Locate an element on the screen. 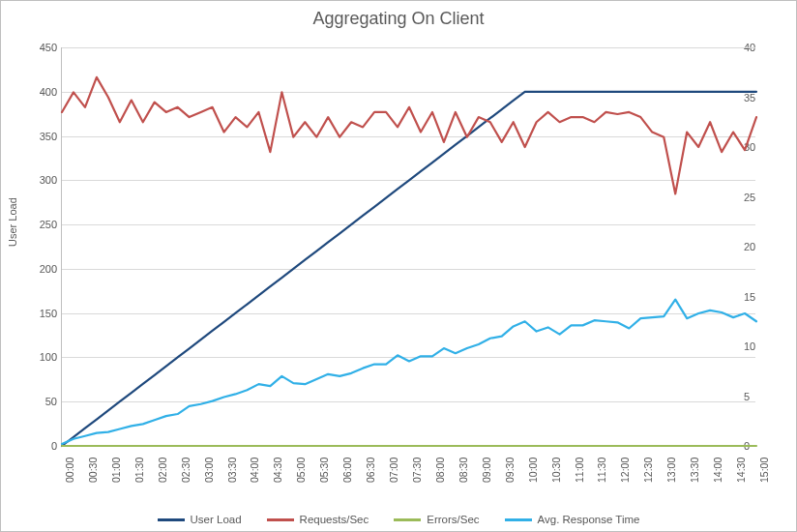  legend-label: Errors/Sec is located at coordinates (453, 519).